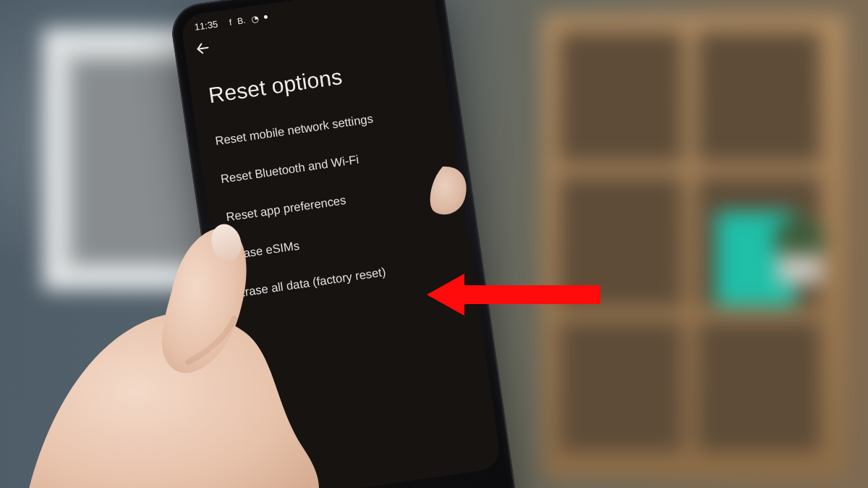  I want to click on plant-pot, so click(799, 269).